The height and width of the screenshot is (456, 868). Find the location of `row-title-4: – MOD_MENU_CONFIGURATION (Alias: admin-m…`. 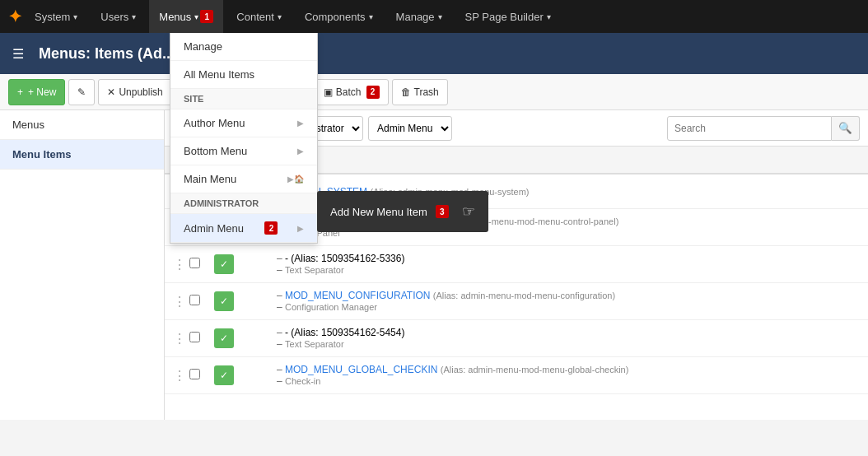

row-title-4: – MOD_MENU_CONFIGURATION (Alias: admin-m… is located at coordinates (568, 301).